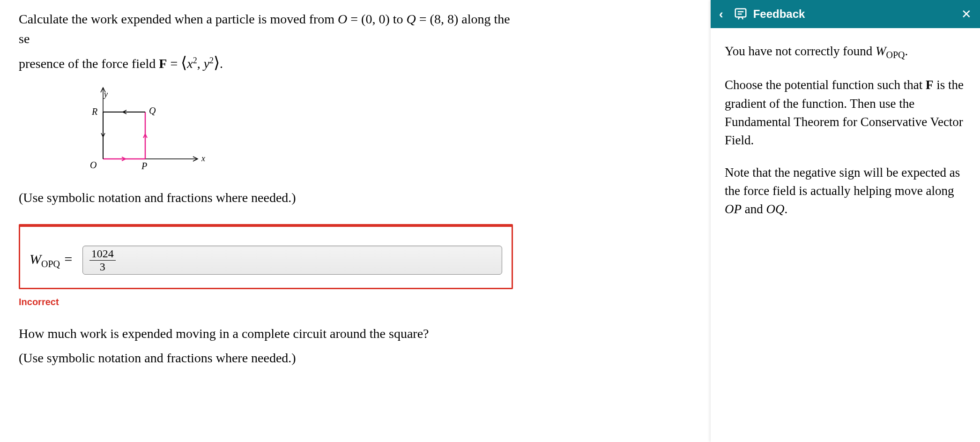 The width and height of the screenshot is (980, 442). Describe the element at coordinates (93, 165) in the screenshot. I see `point-O: O` at that location.